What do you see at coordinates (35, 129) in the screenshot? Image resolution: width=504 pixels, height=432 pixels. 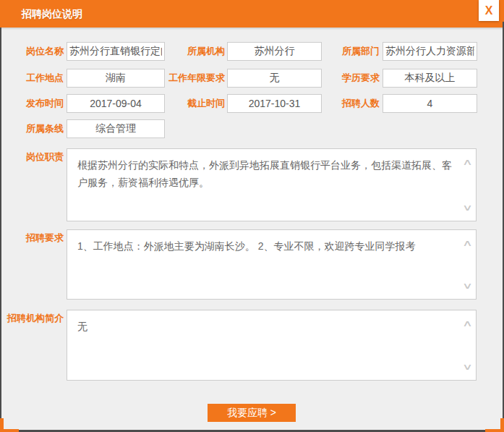 I see `business-line-label: 所属条线` at bounding box center [35, 129].